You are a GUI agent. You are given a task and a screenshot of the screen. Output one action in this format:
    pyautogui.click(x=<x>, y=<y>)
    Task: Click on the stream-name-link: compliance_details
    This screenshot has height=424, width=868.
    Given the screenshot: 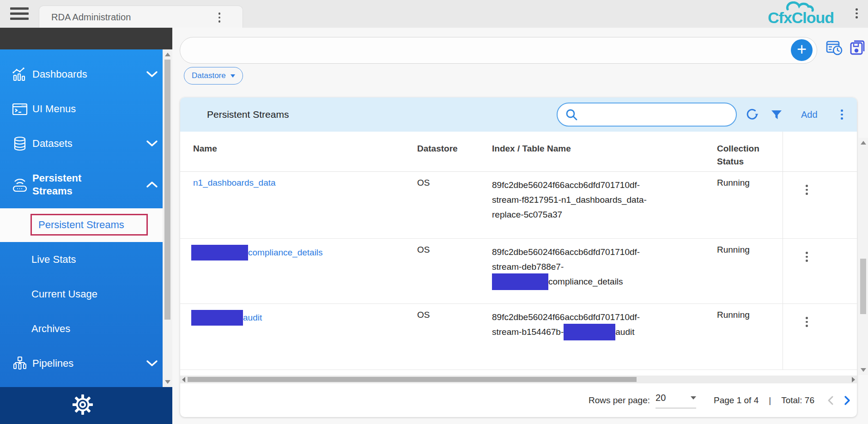 What is the action you would take?
    pyautogui.click(x=285, y=253)
    